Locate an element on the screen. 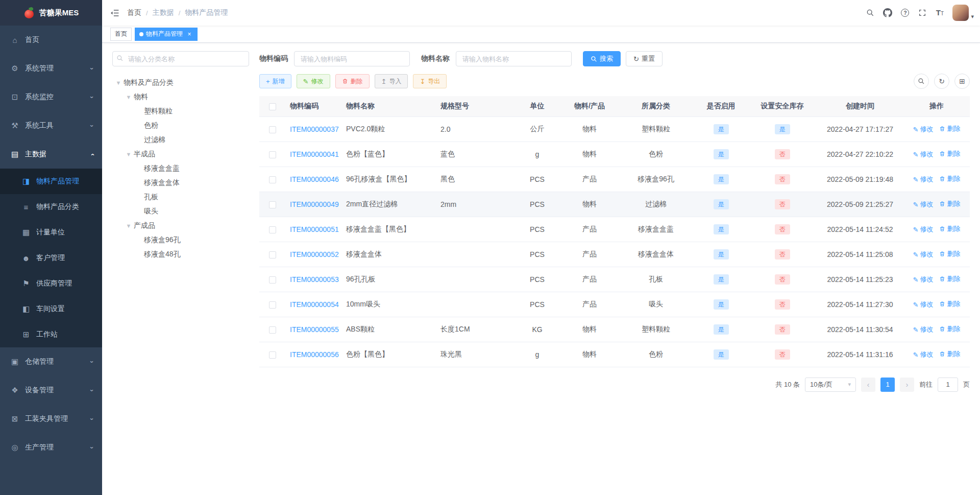  export-button: ↧ 导出 is located at coordinates (430, 81).